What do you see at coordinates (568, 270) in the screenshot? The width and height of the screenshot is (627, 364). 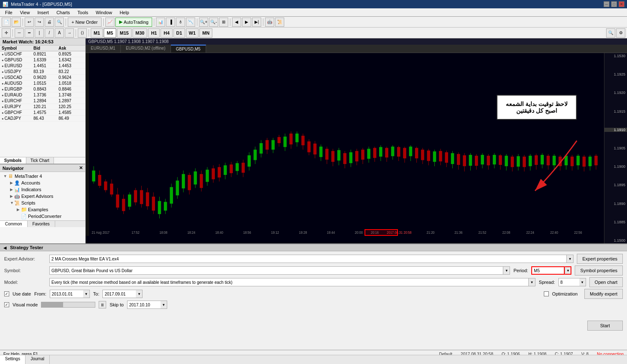 I see `period-dropdown-btn: ▼` at bounding box center [568, 270].